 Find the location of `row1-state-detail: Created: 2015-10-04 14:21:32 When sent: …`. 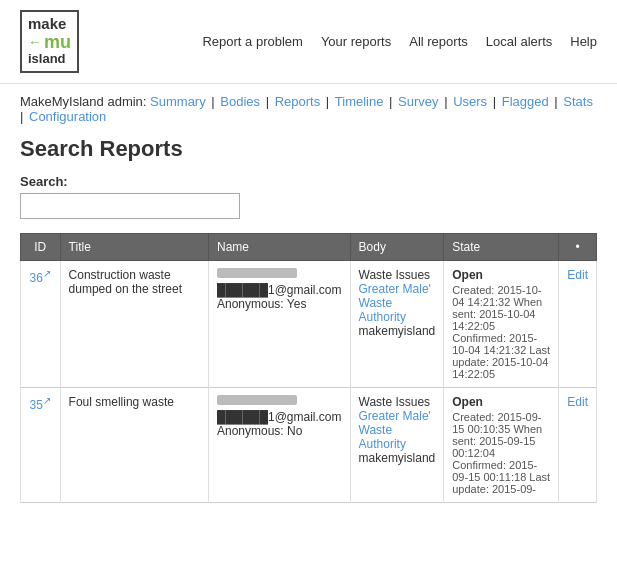

row1-state-detail: Created: 2015-10-04 14:21:32 When sent: … is located at coordinates (501, 332).